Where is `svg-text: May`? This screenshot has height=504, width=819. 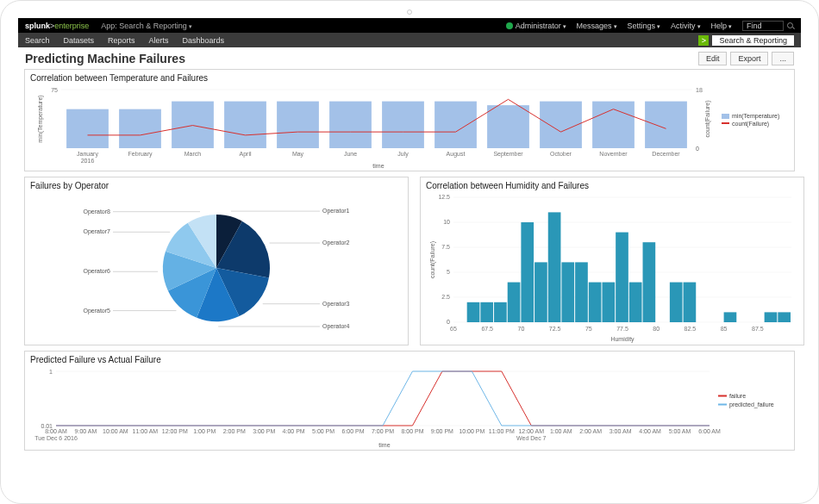 svg-text: May is located at coordinates (298, 154).